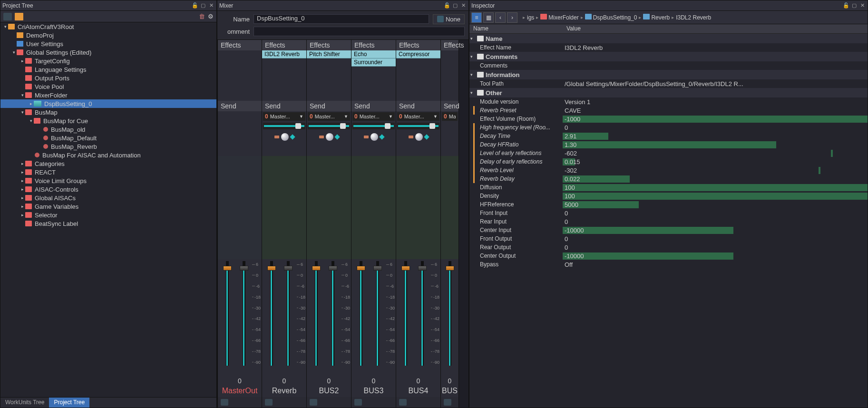 Image resolution: width=868 pixels, height=408 pixels. What do you see at coordinates (669, 102) in the screenshot?
I see `property-row: Module versionVersion 1` at bounding box center [669, 102].